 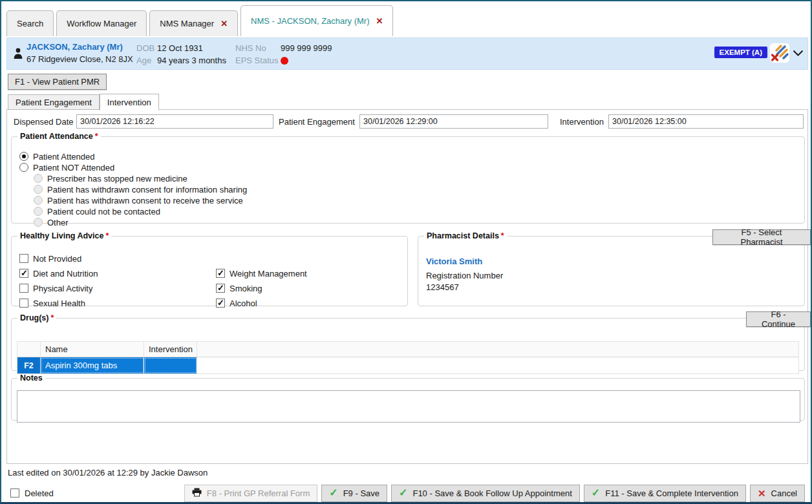 I want to click on dispensed-date-label: Dispensed Date, so click(x=44, y=121).